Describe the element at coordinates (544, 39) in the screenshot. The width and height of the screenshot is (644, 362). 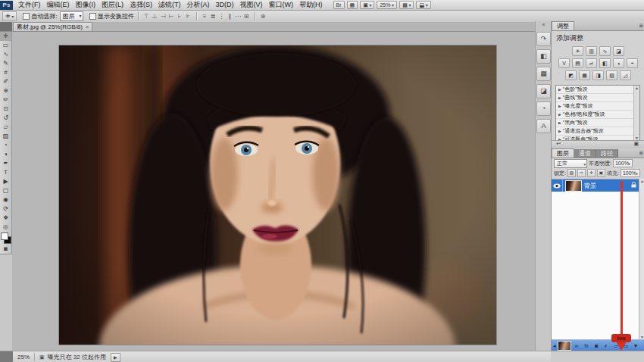
I see `history-panel-icon: ↷` at that location.